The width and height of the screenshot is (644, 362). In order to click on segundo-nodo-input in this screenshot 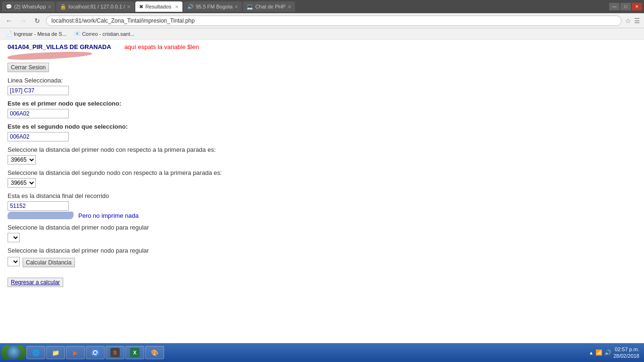, I will do `click(38, 137)`.